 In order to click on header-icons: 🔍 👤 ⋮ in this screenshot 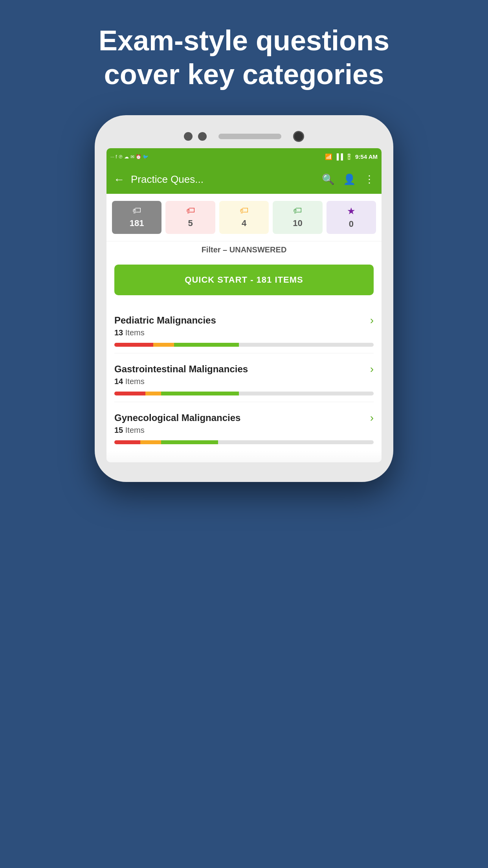, I will do `click(348, 179)`.